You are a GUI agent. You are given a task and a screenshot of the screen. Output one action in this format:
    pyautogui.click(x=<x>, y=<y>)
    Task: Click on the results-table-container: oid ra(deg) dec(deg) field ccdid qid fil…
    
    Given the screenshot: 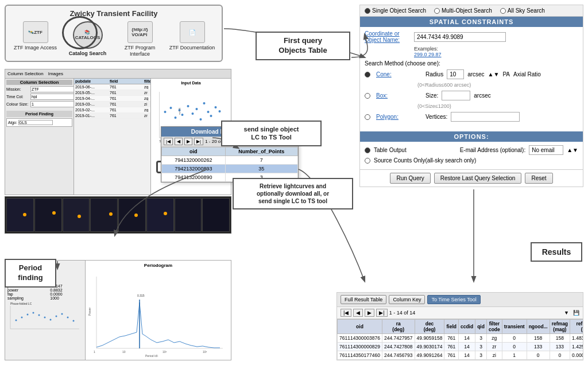 What is the action you would take?
    pyautogui.click(x=460, y=340)
    